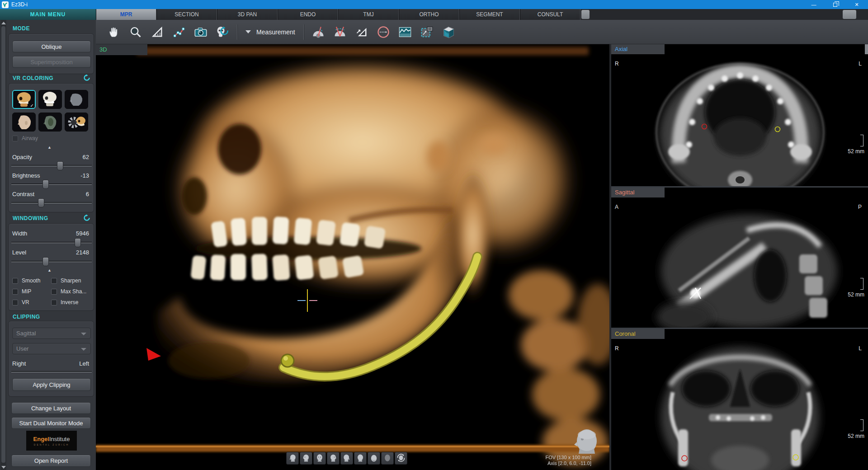 The width and height of the screenshot is (868, 470). Describe the element at coordinates (46, 184) in the screenshot. I see `brightness-slider-thumb` at that location.